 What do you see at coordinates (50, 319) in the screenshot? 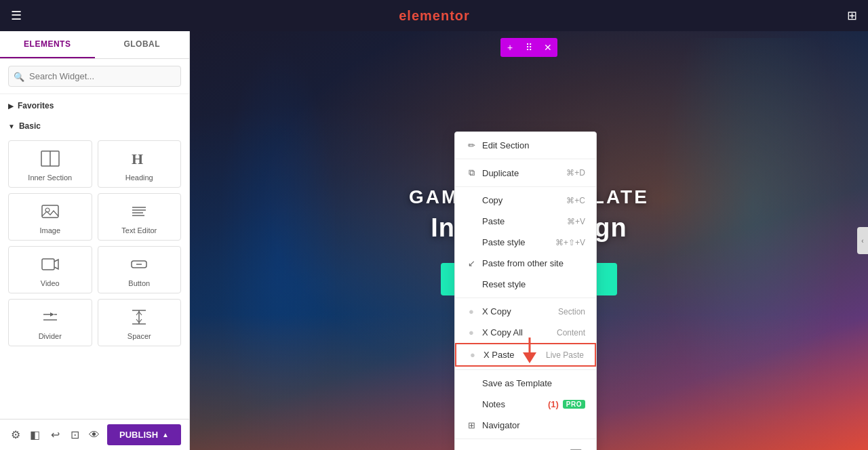
I see `divider-icon` at bounding box center [50, 319].